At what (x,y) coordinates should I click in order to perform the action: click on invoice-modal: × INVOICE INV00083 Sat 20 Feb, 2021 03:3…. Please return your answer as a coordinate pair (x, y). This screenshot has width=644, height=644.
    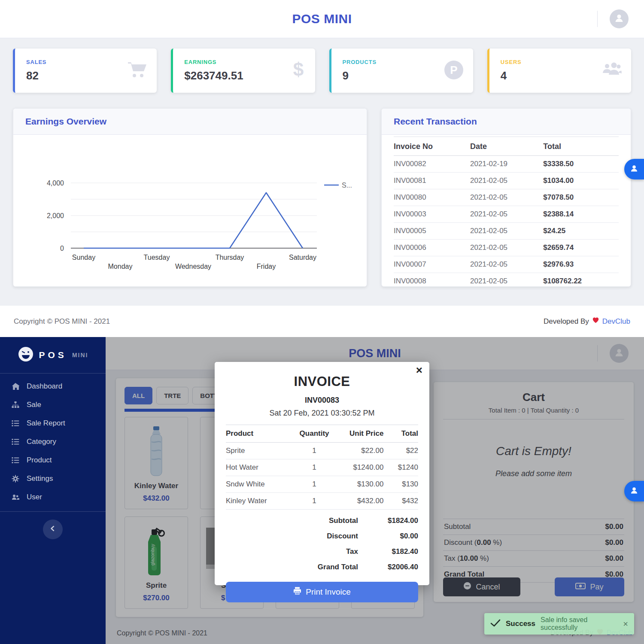
    Looking at the image, I should click on (322, 474).